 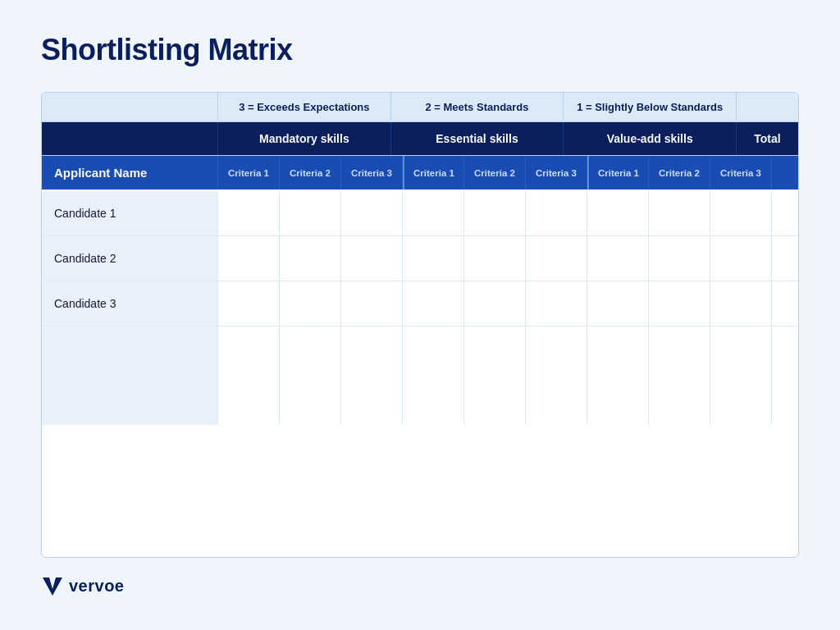 What do you see at coordinates (372, 213) in the screenshot?
I see `c1-m3` at bounding box center [372, 213].